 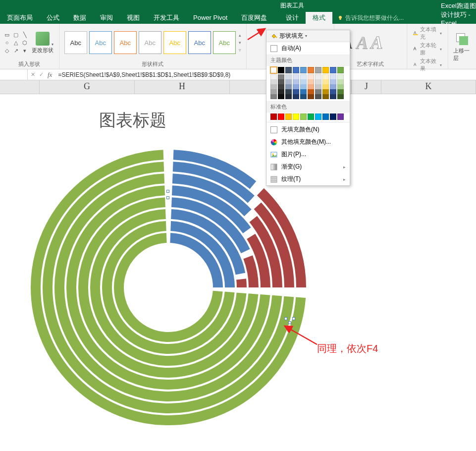 What do you see at coordinates (53, 18) in the screenshot?
I see `tab-formulas: 公式` at bounding box center [53, 18].